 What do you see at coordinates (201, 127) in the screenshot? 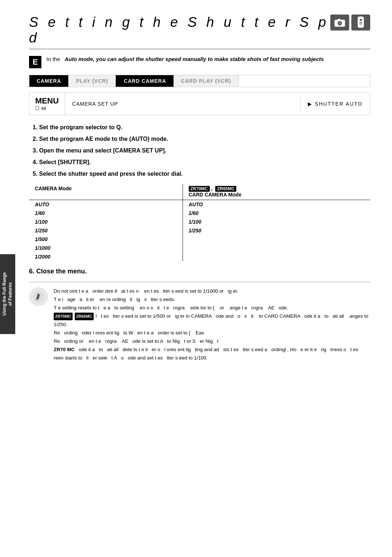
I see `step-1: 1. Set the program selector to Q.` at bounding box center [201, 127].